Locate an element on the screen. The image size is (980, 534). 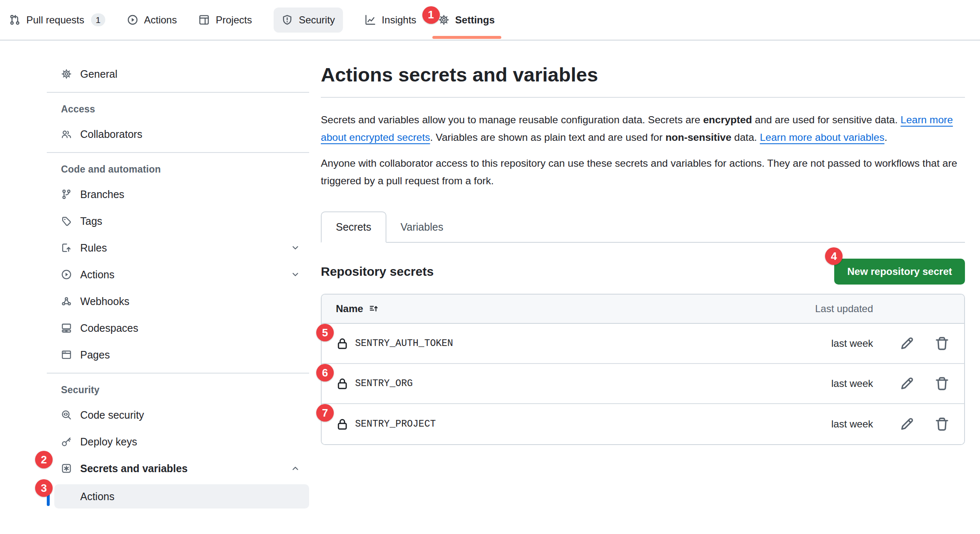
tab-secrets: Secrets is located at coordinates (353, 227).